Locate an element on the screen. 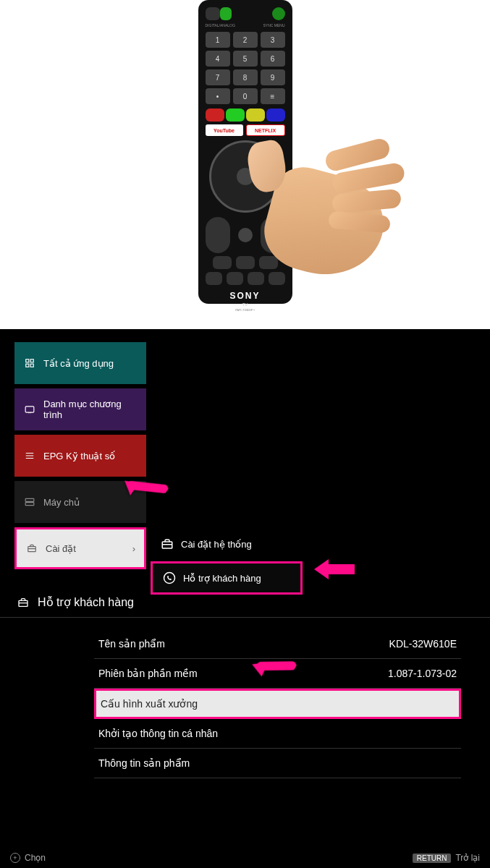 The width and height of the screenshot is (490, 868). info-value: KDL-32W610E is located at coordinates (423, 644).